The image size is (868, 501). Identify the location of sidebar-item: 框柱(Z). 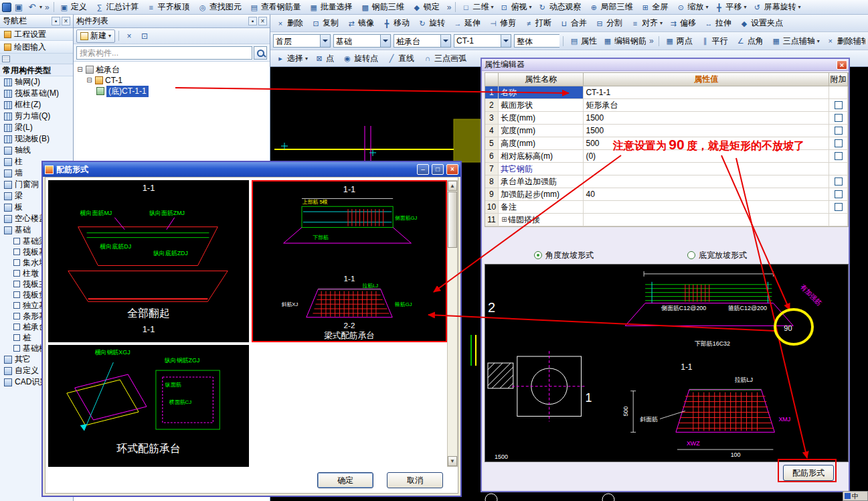
(36, 104).